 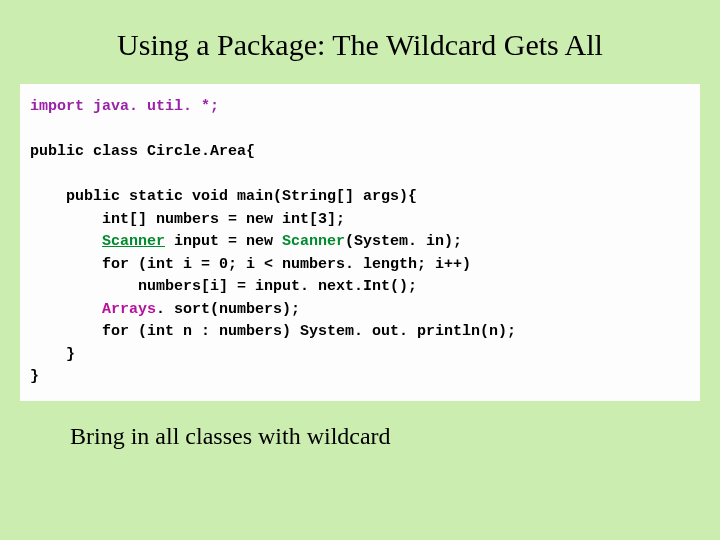 What do you see at coordinates (34, 376) in the screenshot?
I see `code-close-class: }` at bounding box center [34, 376].